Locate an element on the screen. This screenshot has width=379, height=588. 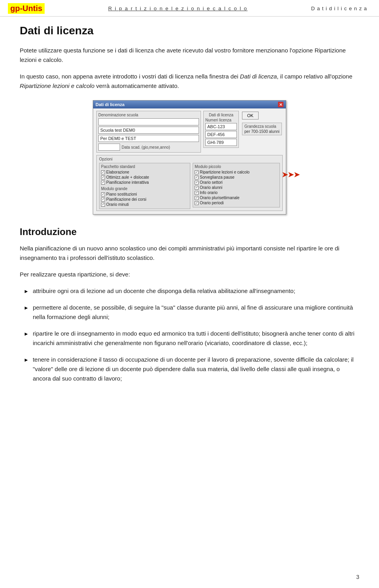
checkbox-orario-pluriset: Orario plurisettimanale is located at coordinates (236, 198).